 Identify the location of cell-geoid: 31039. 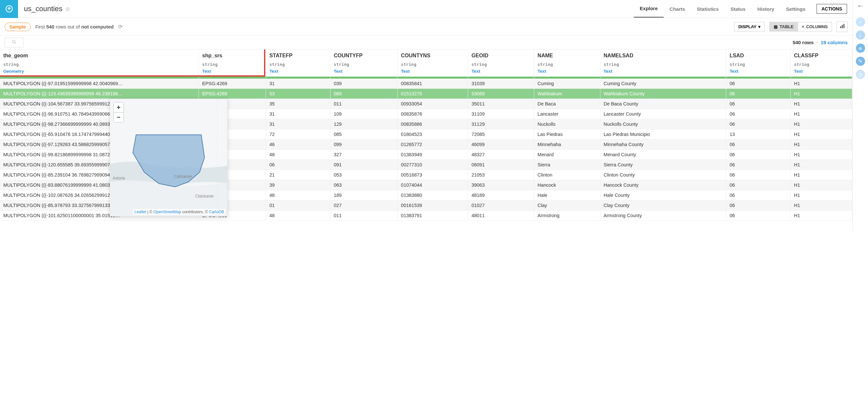
(501, 84).